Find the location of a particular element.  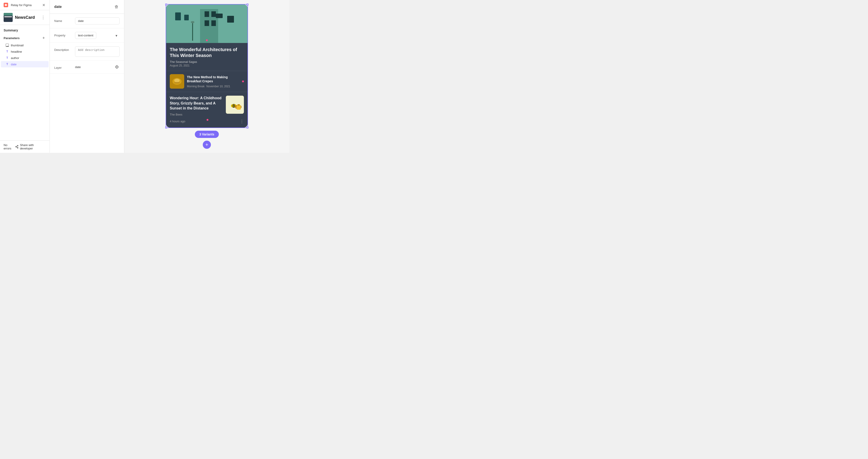

param-author-label: author is located at coordinates (15, 58).